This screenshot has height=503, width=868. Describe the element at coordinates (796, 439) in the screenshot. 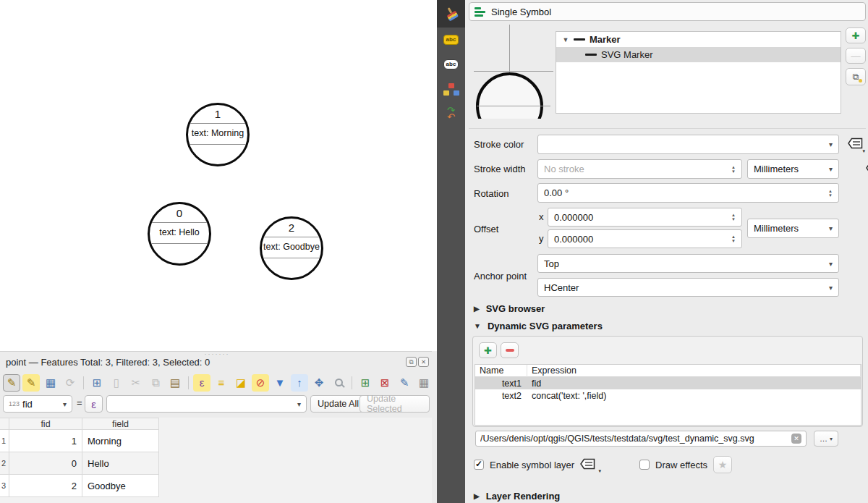

I see `clear-text-icon: ✕` at that location.